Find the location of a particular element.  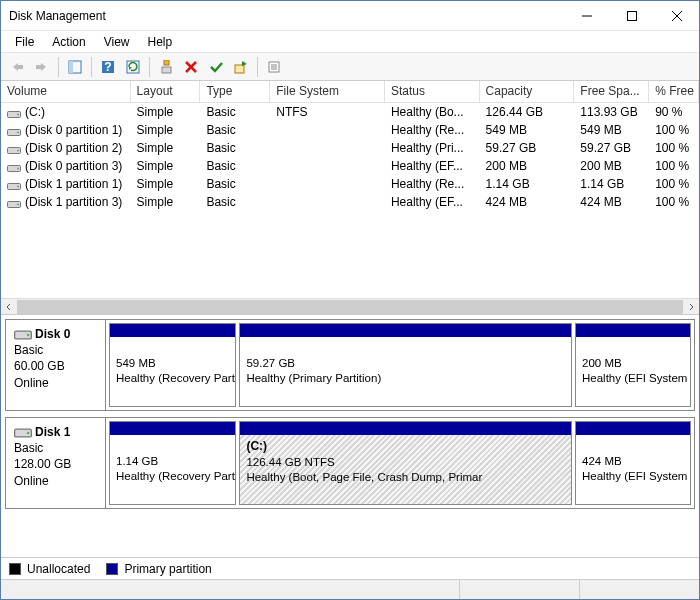

apply-button is located at coordinates (216, 67).